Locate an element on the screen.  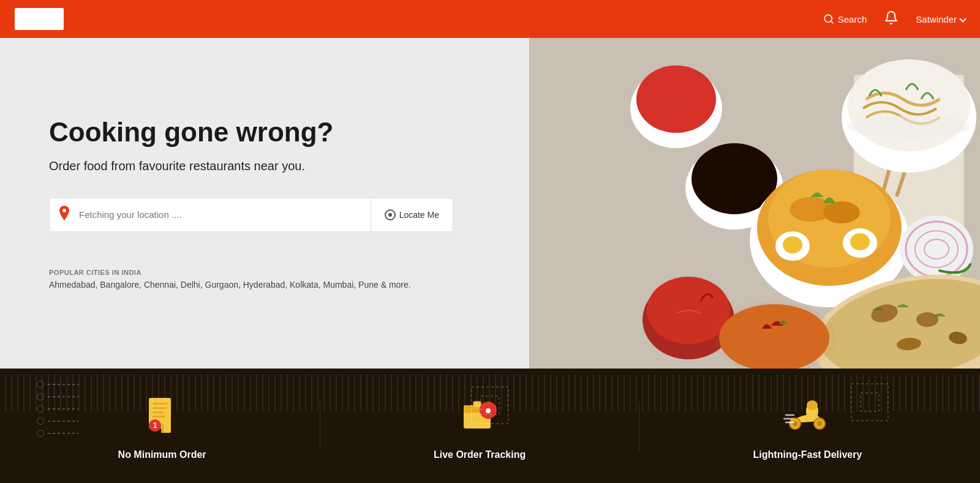
popular-cities-heading: POPULAR CITIES IN INDIA is located at coordinates (265, 272).